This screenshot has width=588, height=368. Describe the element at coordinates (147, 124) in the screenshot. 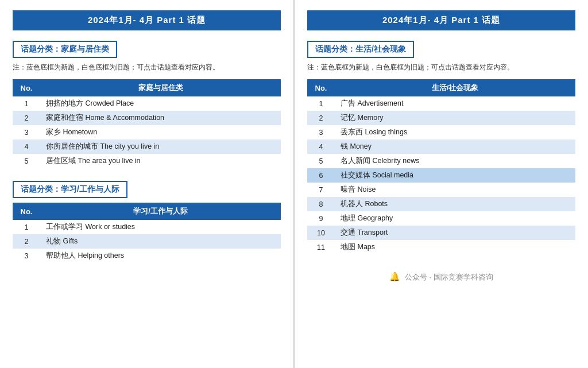

I see `left-category1-table: No. 家庭与居住类 1拥挤的地方 Crowded Place2家庭和住宿 Ho…` at that location.